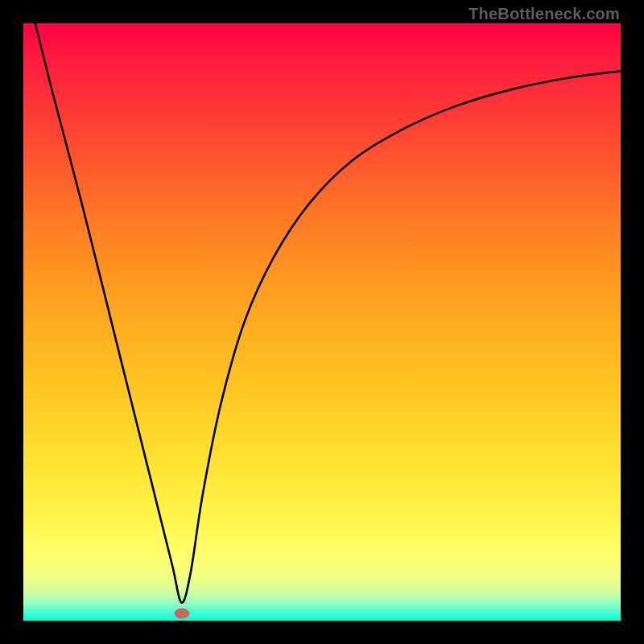 This screenshot has height=644, width=644. I want to click on minimum-marker, so click(182, 613).